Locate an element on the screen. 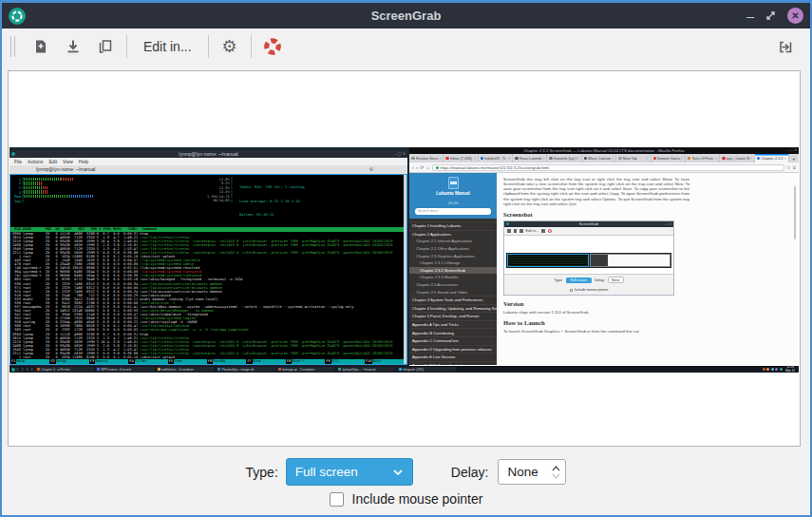 The height and width of the screenshot is (517, 812). manual-nav-item: Chapter 2.5 Sound and Video is located at coordinates (453, 292).